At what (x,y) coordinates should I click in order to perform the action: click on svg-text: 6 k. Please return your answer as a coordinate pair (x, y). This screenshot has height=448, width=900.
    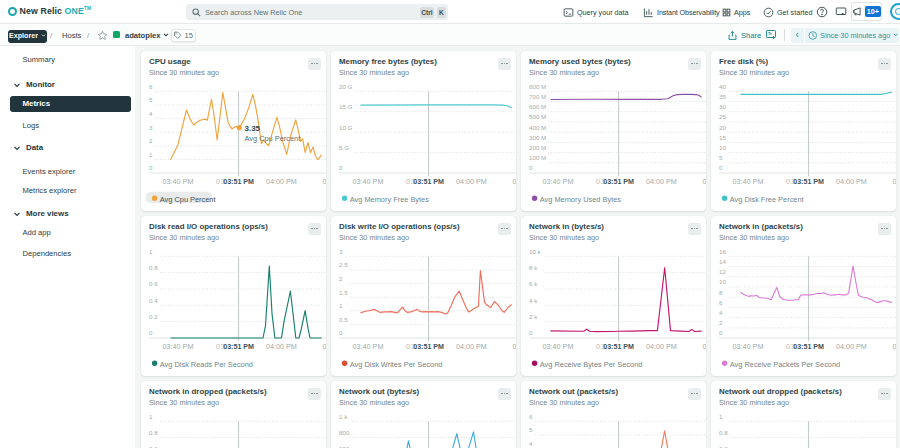
    Looking at the image, I should click on (534, 284).